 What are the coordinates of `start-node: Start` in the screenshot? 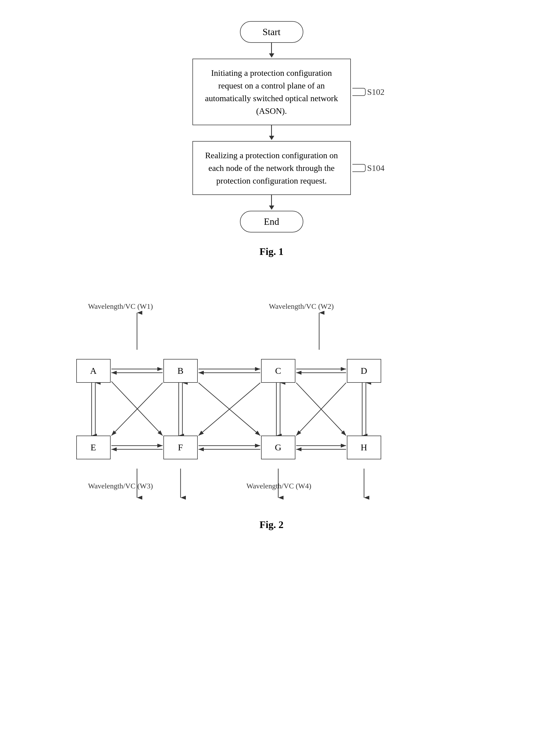 It's located at (272, 32).